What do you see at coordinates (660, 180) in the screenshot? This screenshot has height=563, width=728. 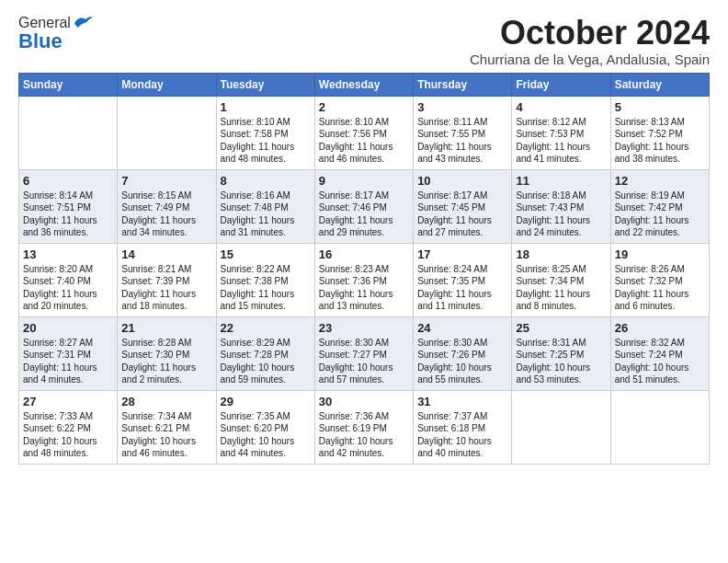 I see `day-number: 12` at bounding box center [660, 180].